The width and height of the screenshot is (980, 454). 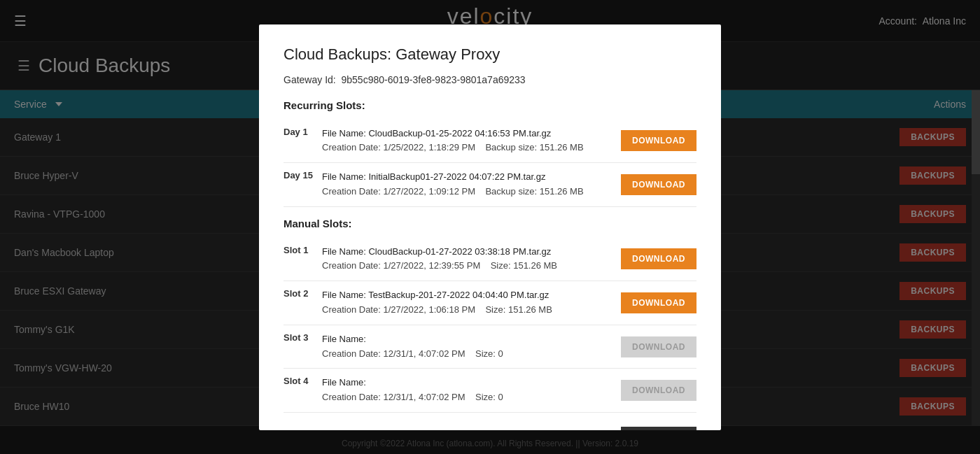 What do you see at coordinates (659, 428) in the screenshot?
I see `cancel-button: CANCEL` at bounding box center [659, 428].